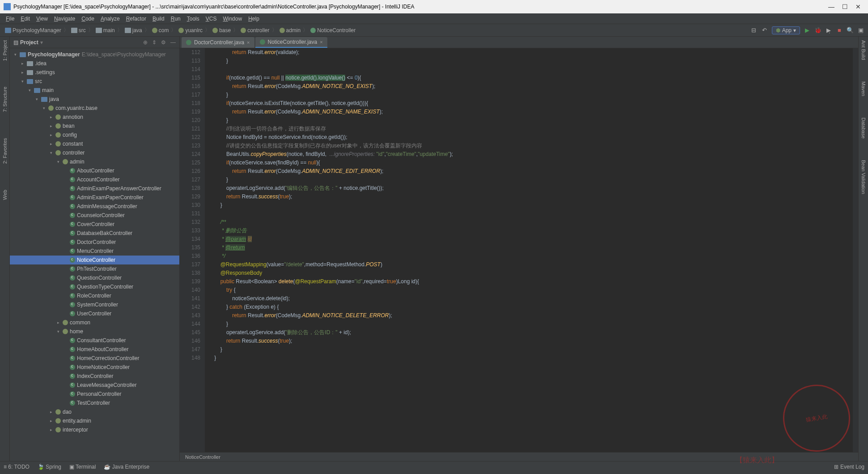 The height and width of the screenshot is (474, 868). What do you see at coordinates (127, 467) in the screenshot?
I see `bottom-tool: ☕ Java Enterprise` at bounding box center [127, 467].